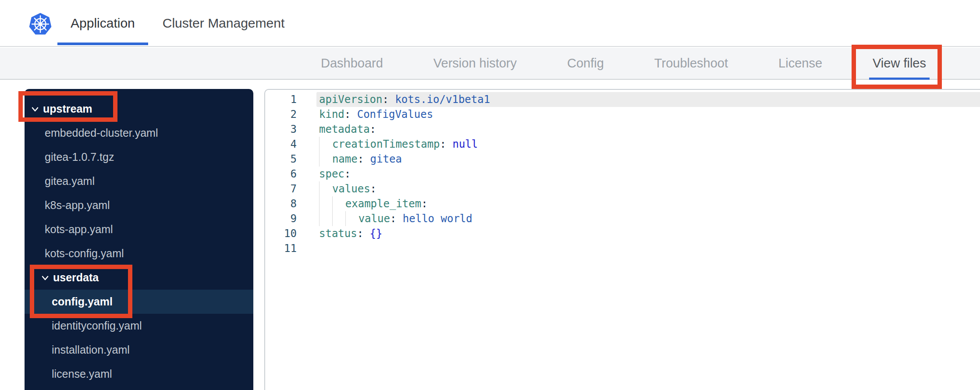  Describe the element at coordinates (45, 278) in the screenshot. I see `chevron-down-icon` at that location.